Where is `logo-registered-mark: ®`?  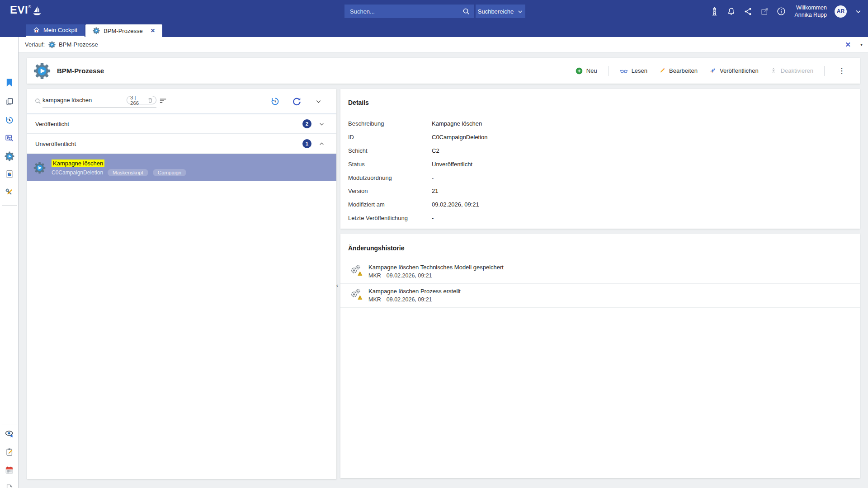 logo-registered-mark: ® is located at coordinates (30, 7).